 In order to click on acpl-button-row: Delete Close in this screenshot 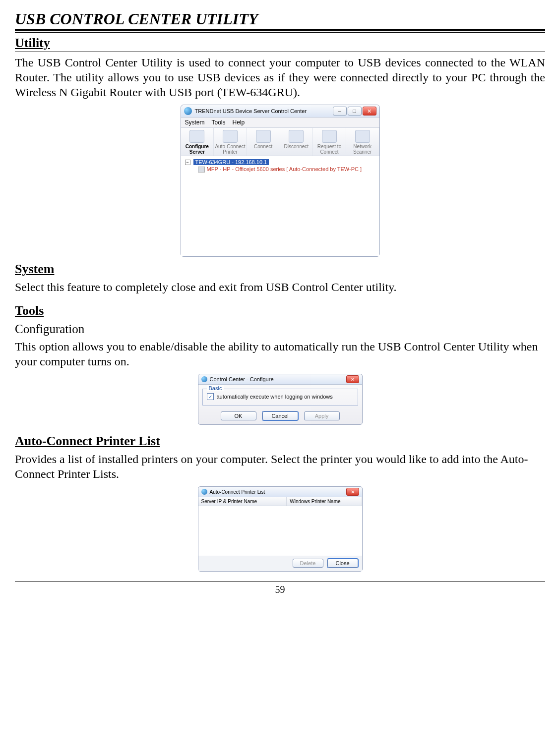, I will do `click(280, 563)`.